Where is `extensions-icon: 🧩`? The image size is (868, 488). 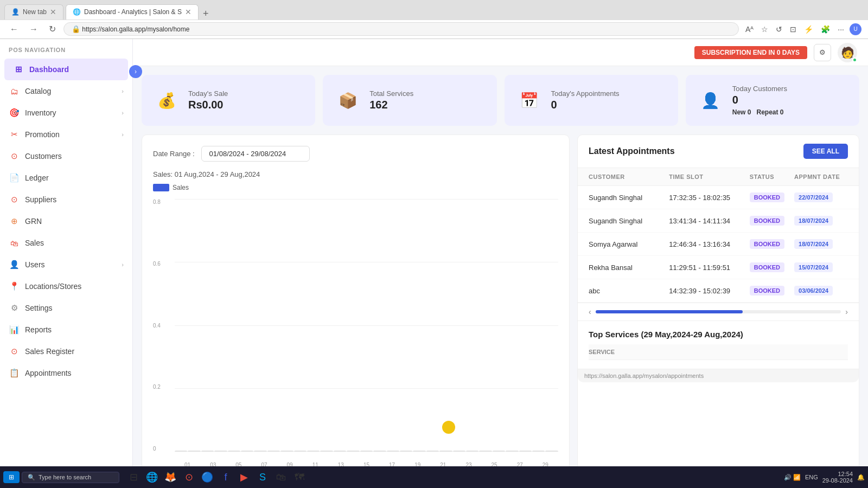 extensions-icon: 🧩 is located at coordinates (826, 29).